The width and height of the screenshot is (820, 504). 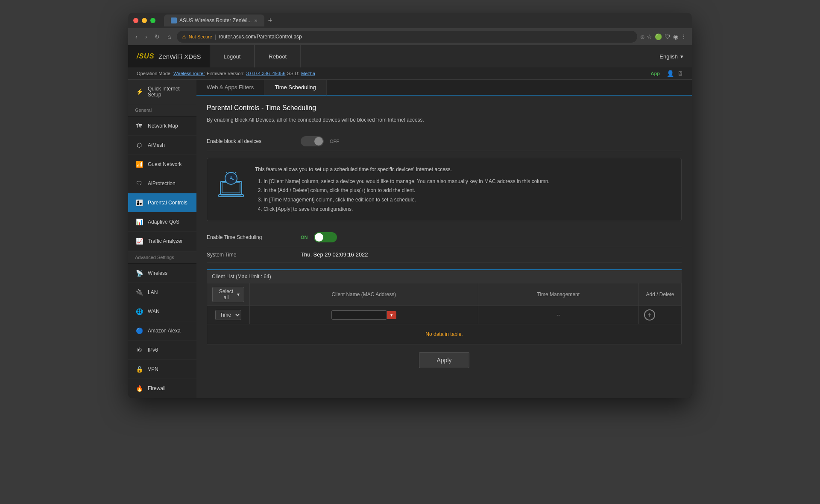 I want to click on sidebar-adaptive-qos-label: Adaptive QoS, so click(x=164, y=222).